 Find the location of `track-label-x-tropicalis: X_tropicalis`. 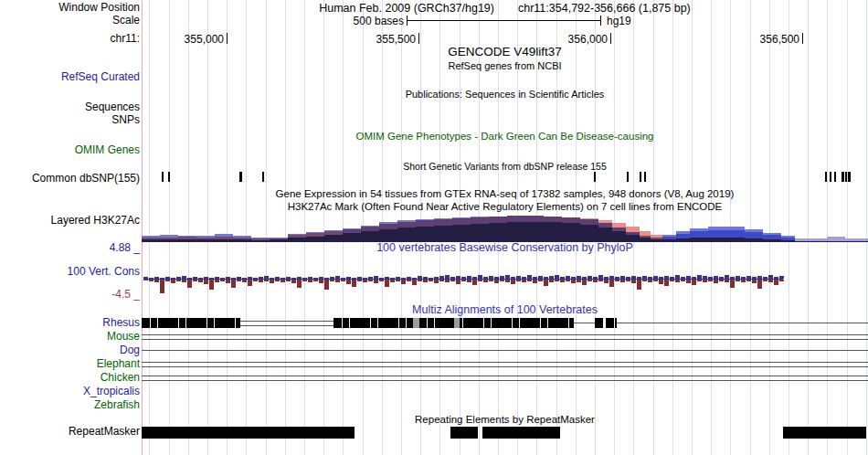

track-label-x-tropicalis: X_tropicalis is located at coordinates (111, 391).